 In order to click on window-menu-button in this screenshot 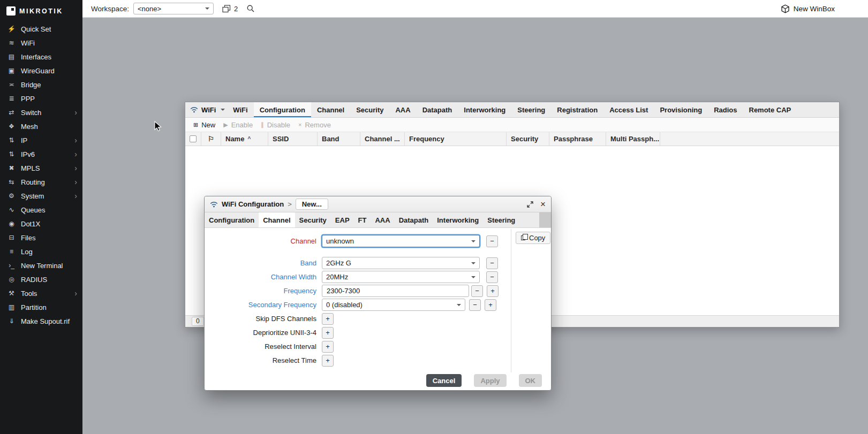, I will do `click(223, 110)`.